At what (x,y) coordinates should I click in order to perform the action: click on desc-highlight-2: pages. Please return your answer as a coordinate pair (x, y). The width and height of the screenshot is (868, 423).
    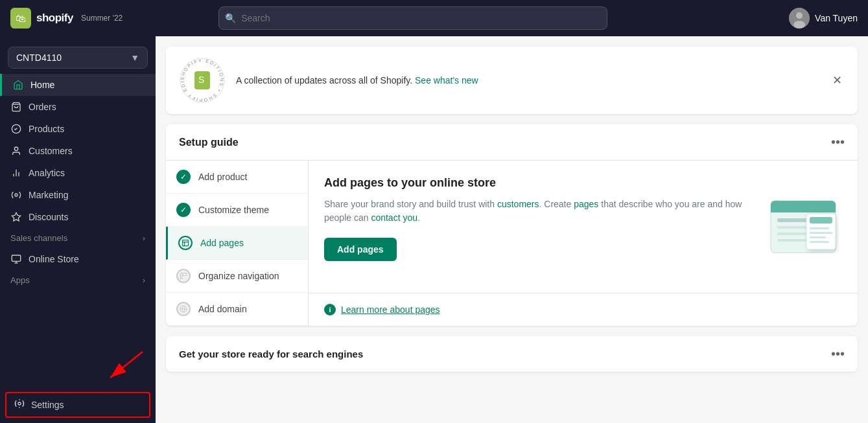
    Looking at the image, I should click on (586, 204).